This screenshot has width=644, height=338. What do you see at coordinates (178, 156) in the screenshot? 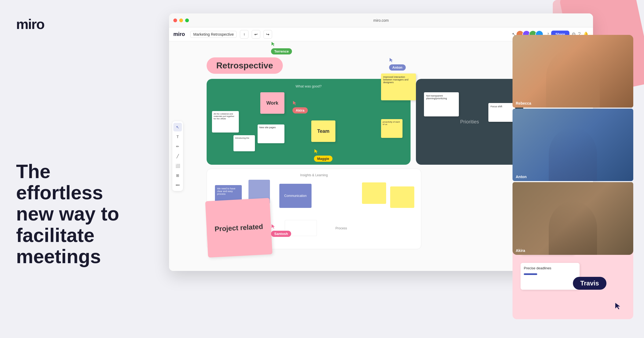
I see `tool-sidebar: ↖ T ✏ ╱ ⬜ ⊞ •••` at bounding box center [178, 156].